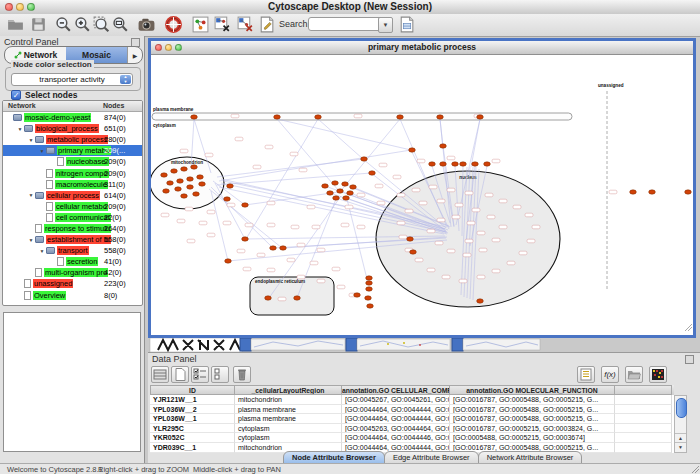 Image resolution: width=700 pixels, height=474 pixels. I want to click on table-row: YPL036W__2plasma membrane[GO:0044464, GO…, so click(412, 410).